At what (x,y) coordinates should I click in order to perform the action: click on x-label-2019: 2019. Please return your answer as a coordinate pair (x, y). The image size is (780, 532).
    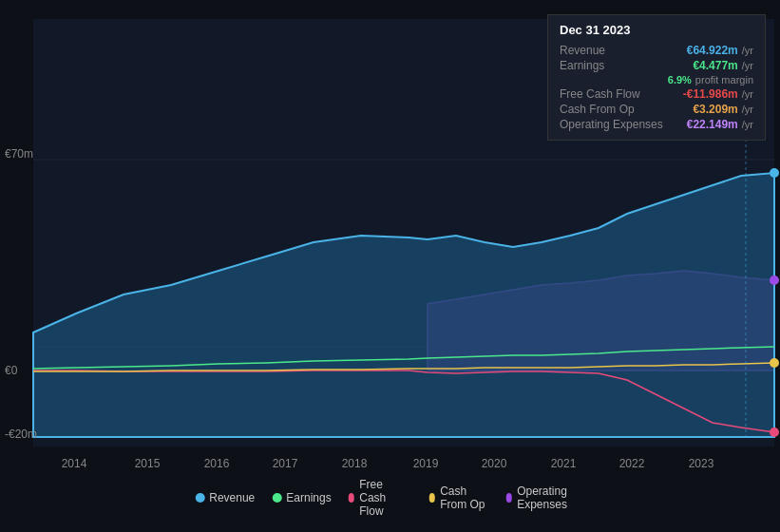
    Looking at the image, I should click on (426, 464).